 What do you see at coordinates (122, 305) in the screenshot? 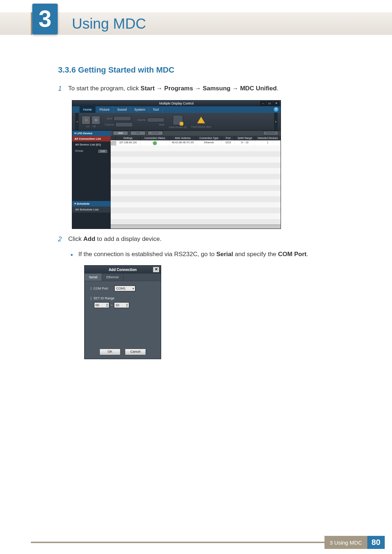
I see `setid-to-spinner: 10▴▾` at bounding box center [122, 305].